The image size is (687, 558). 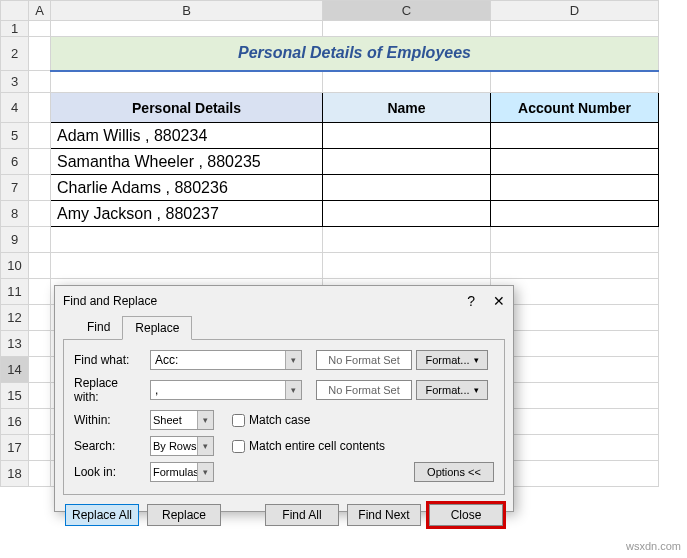 What do you see at coordinates (15, 396) in the screenshot?
I see `row-header-15: 15` at bounding box center [15, 396].